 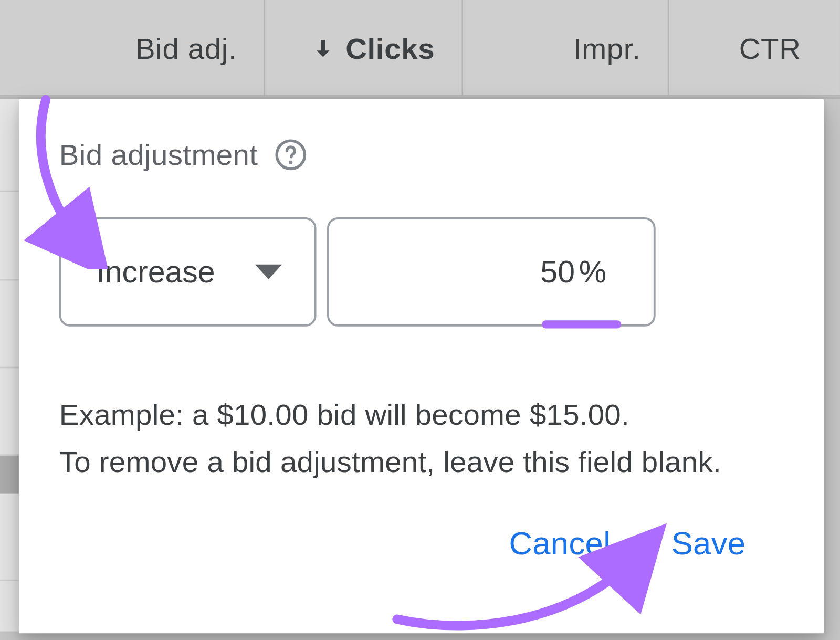 I want to click on direction-select-value: Increase, so click(x=155, y=272).